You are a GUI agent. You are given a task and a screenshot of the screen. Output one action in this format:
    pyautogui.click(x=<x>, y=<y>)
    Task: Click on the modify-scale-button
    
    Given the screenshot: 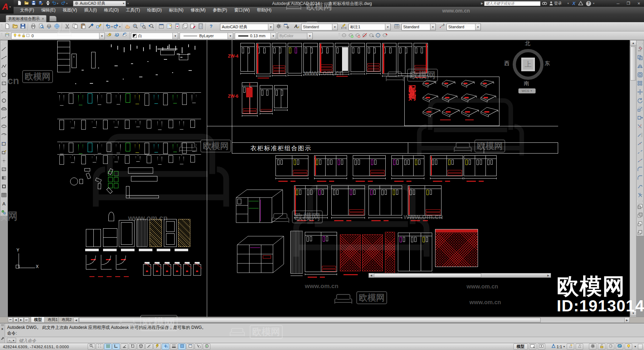 What is the action you would take?
    pyautogui.click(x=640, y=110)
    